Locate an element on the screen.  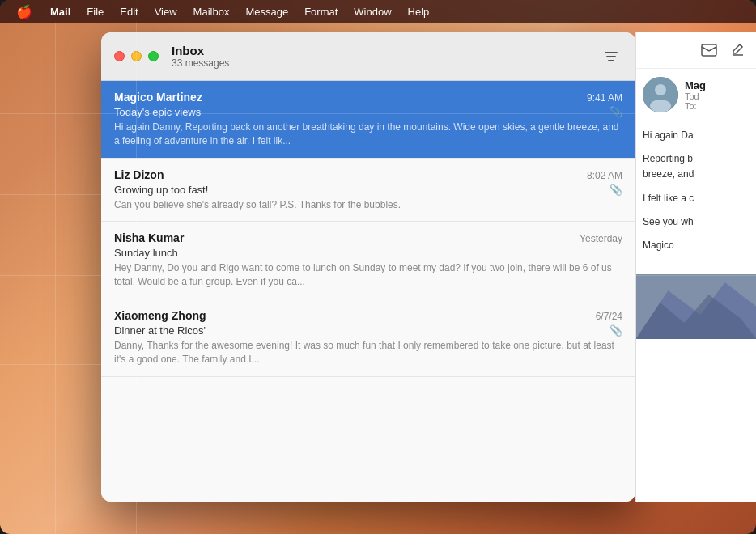
inbox-title: Inbox is located at coordinates (385, 50).